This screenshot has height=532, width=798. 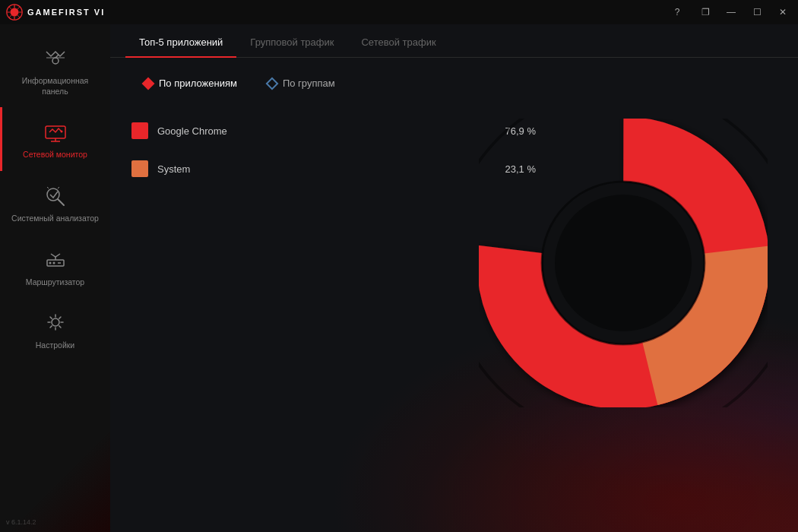 I want to click on dashboard-icon, so click(x=55, y=58).